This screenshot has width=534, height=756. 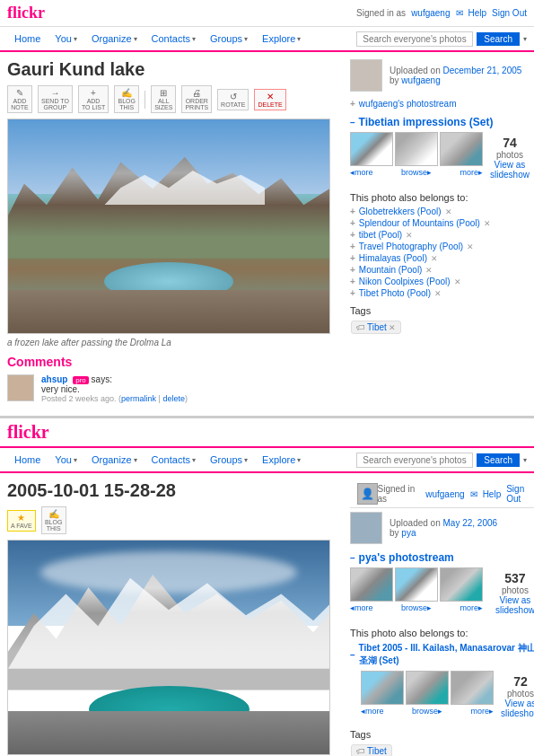 I want to click on set-toggle-2: –, so click(x=353, y=558).